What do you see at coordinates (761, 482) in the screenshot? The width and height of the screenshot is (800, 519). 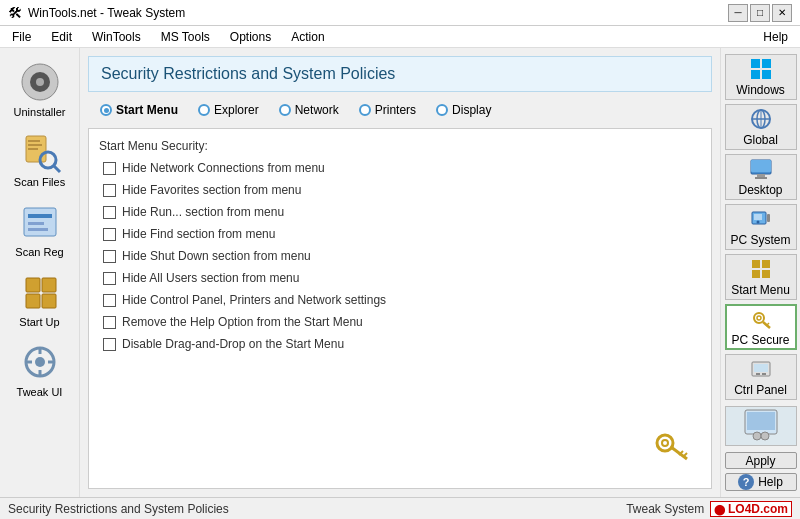 I see `help-button: ? Help` at bounding box center [761, 482].